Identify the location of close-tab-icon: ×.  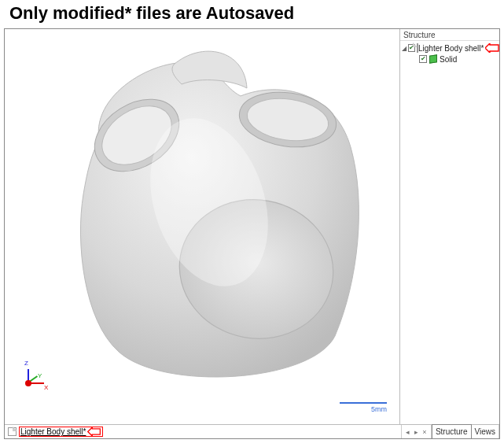
(425, 432).